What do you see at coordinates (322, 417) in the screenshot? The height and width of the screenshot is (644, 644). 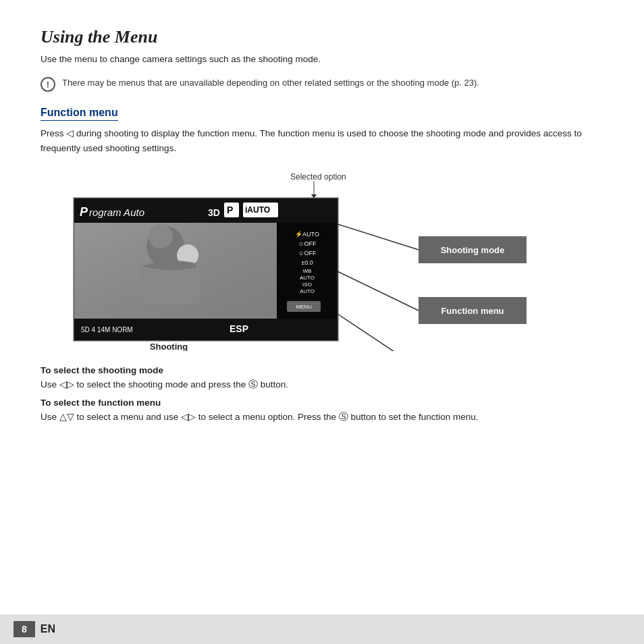 I see `instruction-text-2: Use △▽ to select a menu and use ◁▷ to se…` at bounding box center [322, 417].